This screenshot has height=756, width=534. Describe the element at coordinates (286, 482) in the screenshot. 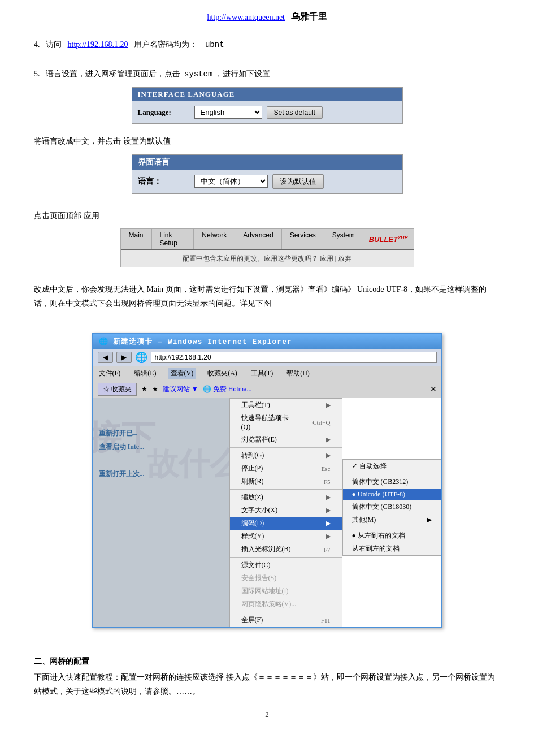

I see `menu-refresh: 刷新(R)F5` at that location.